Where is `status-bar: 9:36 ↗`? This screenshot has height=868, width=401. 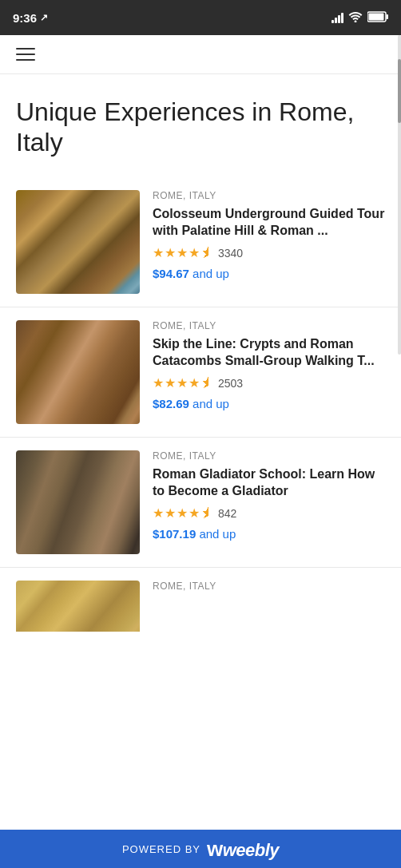 status-bar: 9:36 ↗ is located at coordinates (200, 18).